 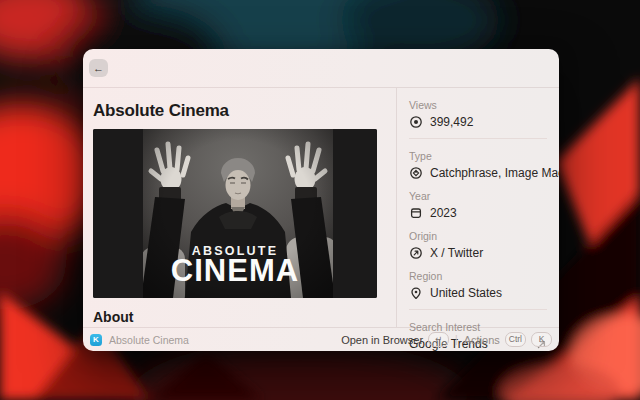 What do you see at coordinates (482, 340) in the screenshot?
I see `actions-label: Actions` at bounding box center [482, 340].